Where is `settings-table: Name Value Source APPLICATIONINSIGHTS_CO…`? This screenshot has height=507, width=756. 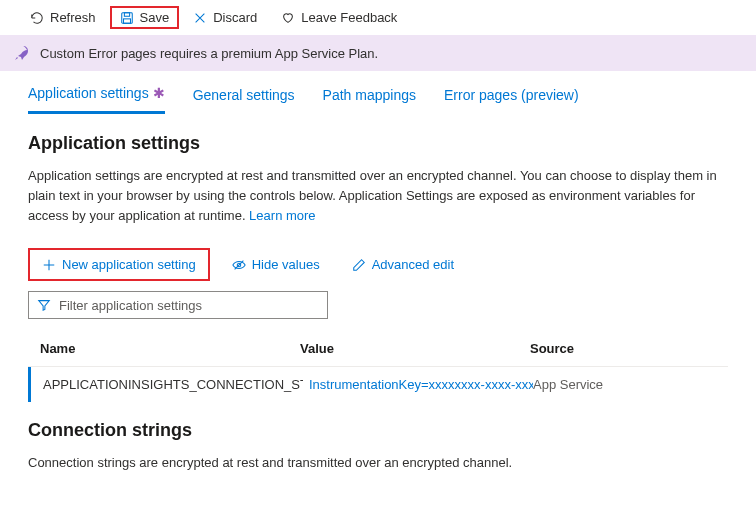
settings-table: Name Value Source APPLICATIONINSIGHTS_CO… is located at coordinates (378, 366).